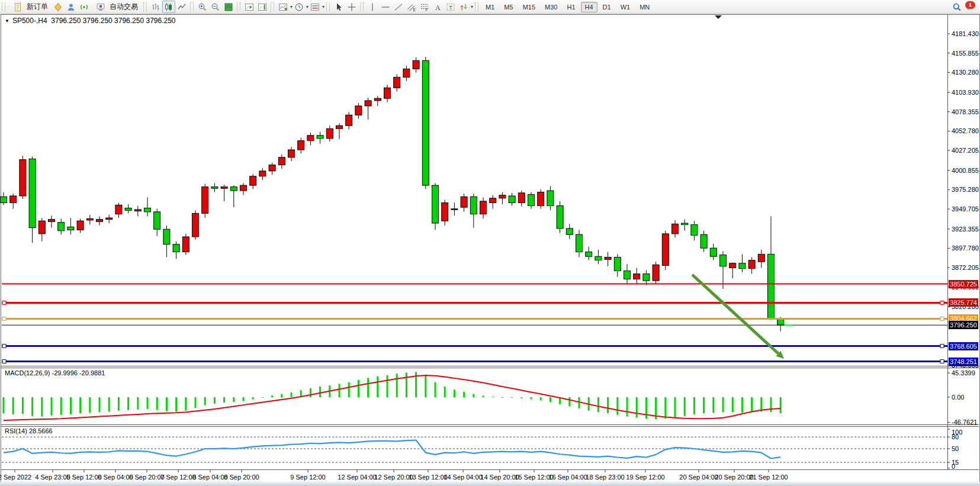 The image size is (980, 486). What do you see at coordinates (735, 314) in the screenshot?
I see `arrow-annotation` at bounding box center [735, 314].